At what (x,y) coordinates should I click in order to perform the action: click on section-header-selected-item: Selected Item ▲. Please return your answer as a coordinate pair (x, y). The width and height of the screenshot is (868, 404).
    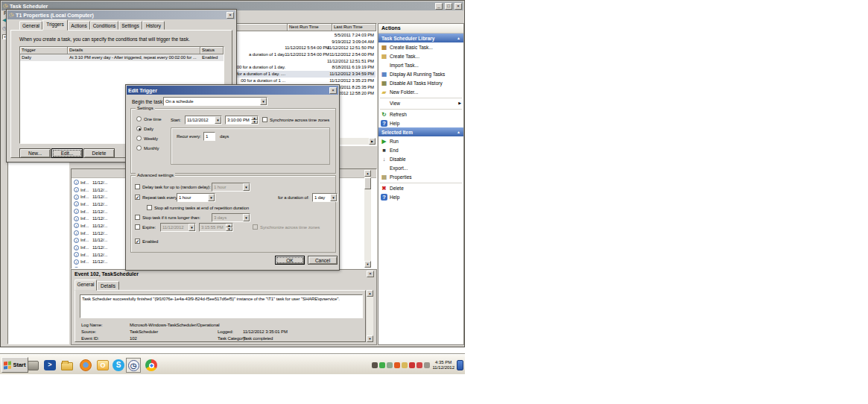
    Looking at the image, I should click on (421, 132).